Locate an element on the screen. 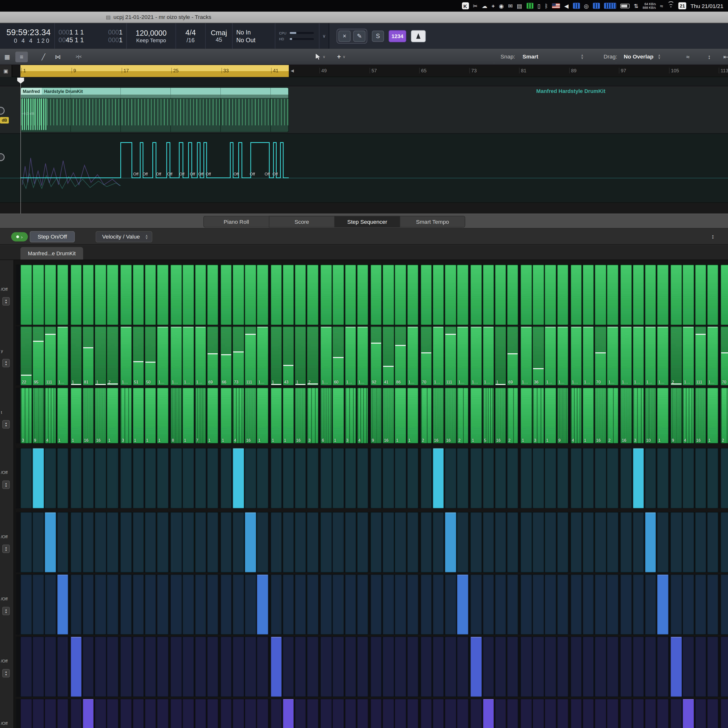 The height and width of the screenshot is (728, 728). document-proxy-icon: ▤ is located at coordinates (109, 17).